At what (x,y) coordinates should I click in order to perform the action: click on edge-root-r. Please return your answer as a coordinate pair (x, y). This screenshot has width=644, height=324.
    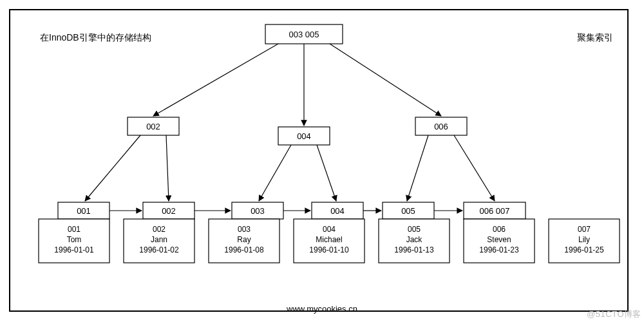
    Looking at the image, I should click on (385, 80).